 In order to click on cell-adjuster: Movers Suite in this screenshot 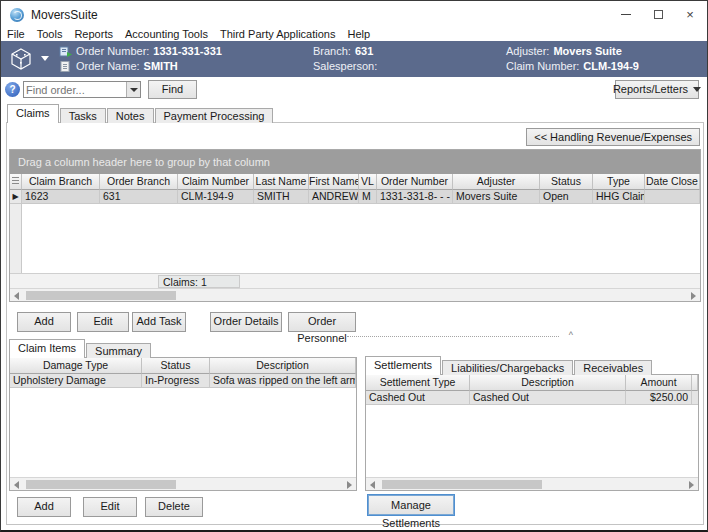, I will do `click(496, 197)`.